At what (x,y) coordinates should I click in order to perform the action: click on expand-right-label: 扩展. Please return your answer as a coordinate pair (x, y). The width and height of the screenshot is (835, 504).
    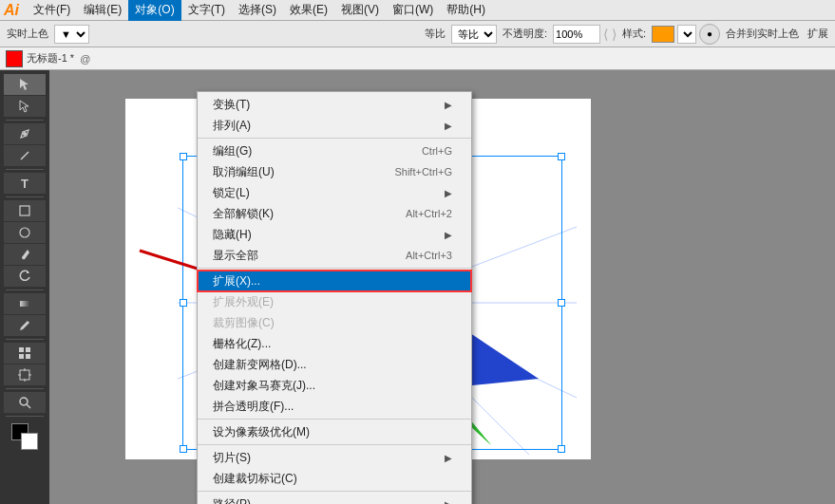
    Looking at the image, I should click on (818, 34).